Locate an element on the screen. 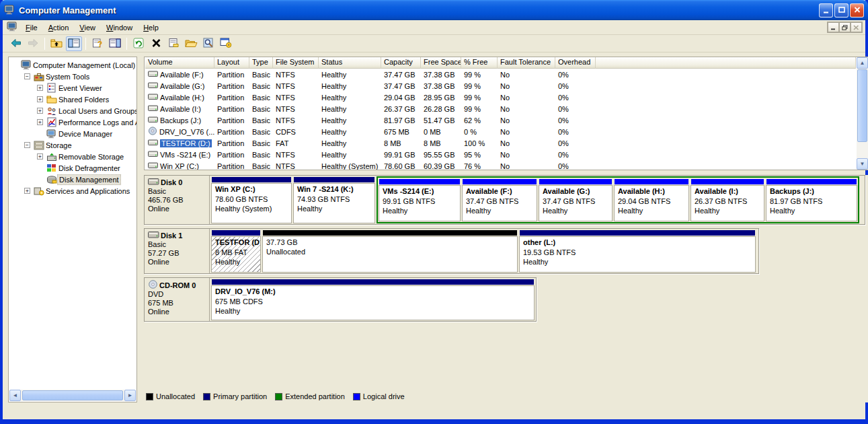 The height and width of the screenshot is (424, 868). tree-item-event-viewer: +Event Viewer is located at coordinates (73, 87).